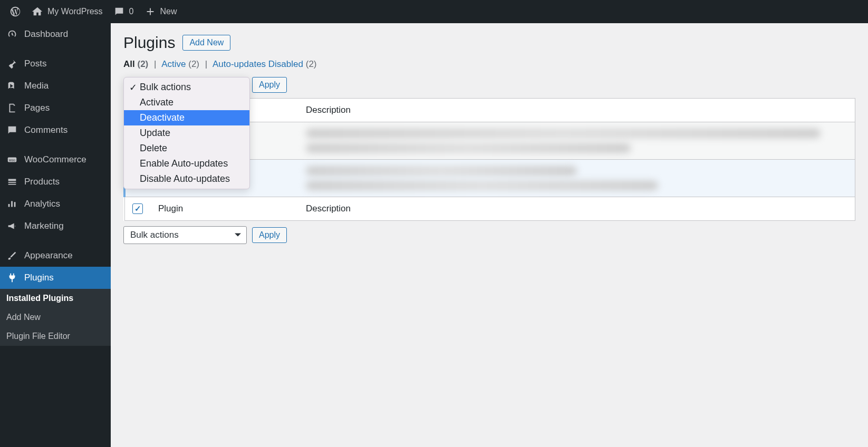 The height and width of the screenshot is (447, 868). What do you see at coordinates (187, 88) in the screenshot?
I see `bulk-option-bulk-actions: Bulk actions` at bounding box center [187, 88].